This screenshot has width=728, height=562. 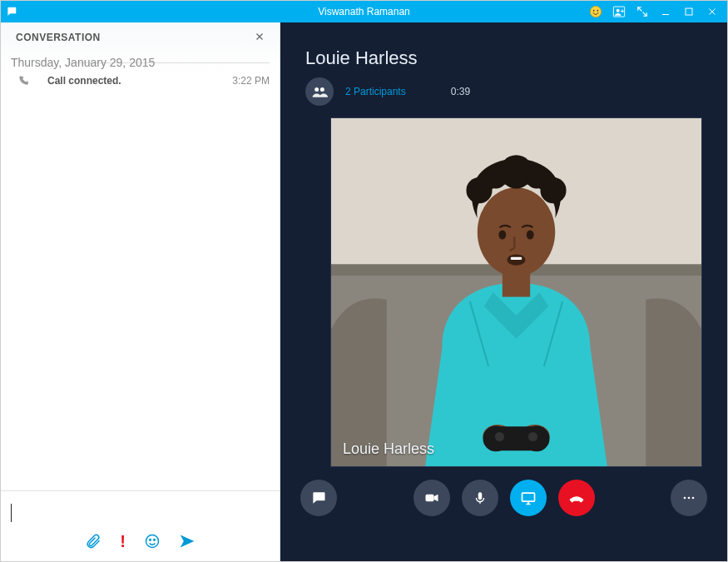 What do you see at coordinates (504, 46) in the screenshot?
I see `callee-header: Louie Harless` at bounding box center [504, 46].